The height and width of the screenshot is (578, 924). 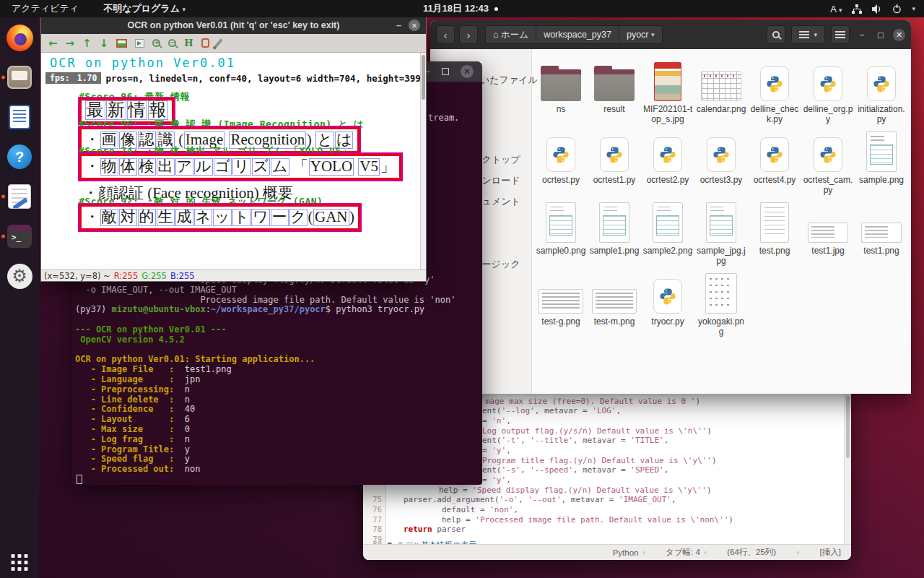 What do you see at coordinates (205, 43) in the screenshot?
I see `properties-icon` at bounding box center [205, 43].